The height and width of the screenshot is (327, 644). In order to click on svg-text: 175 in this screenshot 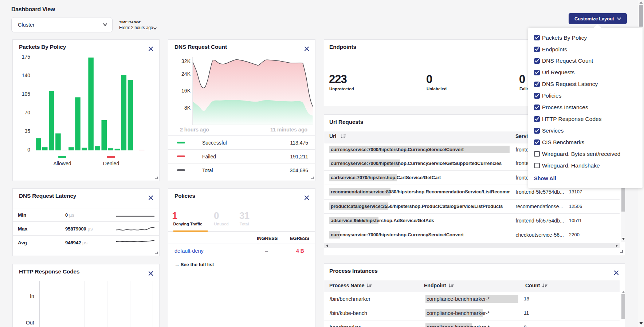, I will do `click(26, 57)`.